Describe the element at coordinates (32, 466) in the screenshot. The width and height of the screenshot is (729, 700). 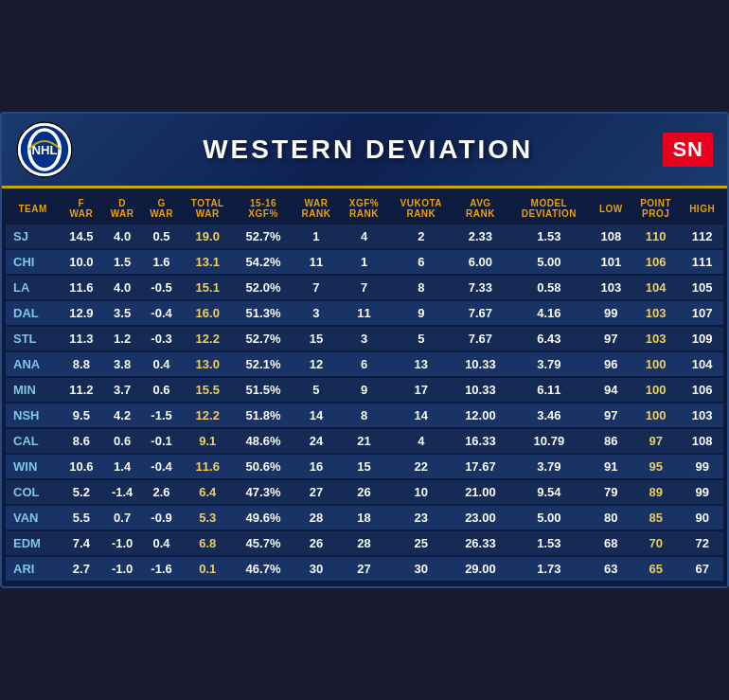
I see `cell-team: WIN` at that location.